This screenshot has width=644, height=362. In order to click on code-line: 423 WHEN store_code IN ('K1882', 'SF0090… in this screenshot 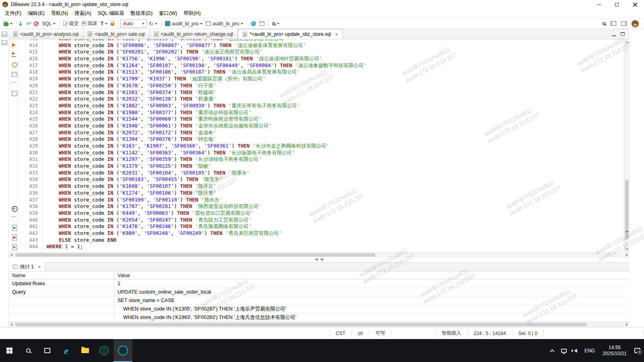, I will do `click(322, 106)`.